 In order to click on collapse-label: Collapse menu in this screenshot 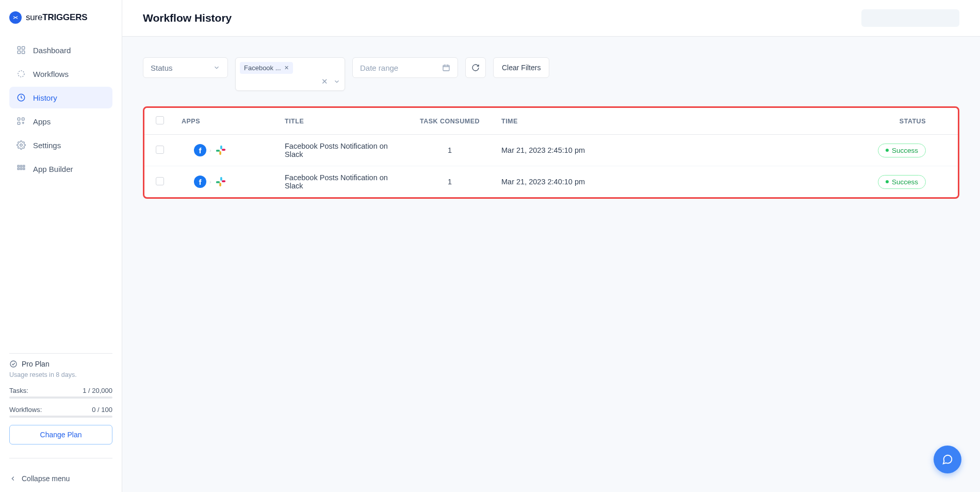, I will do `click(45, 479)`.